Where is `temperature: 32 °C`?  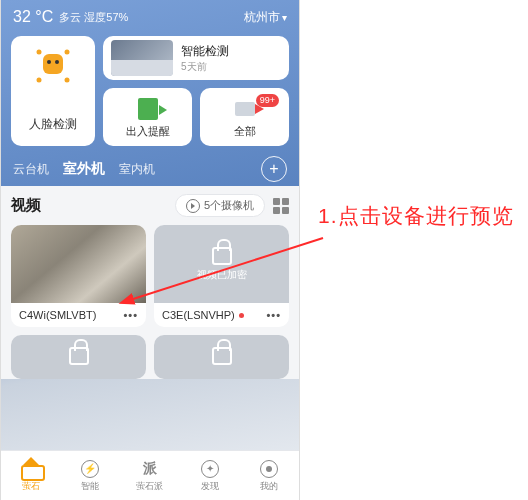
temperature: 32 °C is located at coordinates (33, 17).